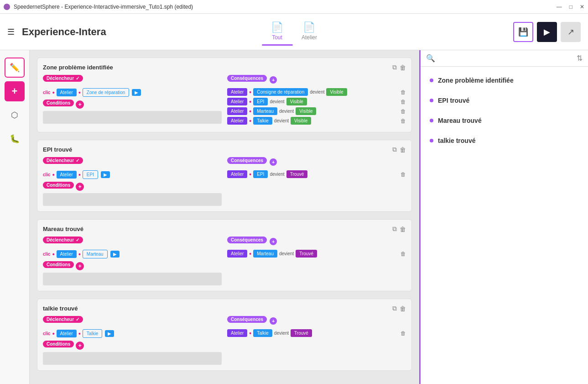 Image resolution: width=588 pixels, height=384 pixels. Describe the element at coordinates (80, 105) in the screenshot. I see `add-condition-1: +` at that location.